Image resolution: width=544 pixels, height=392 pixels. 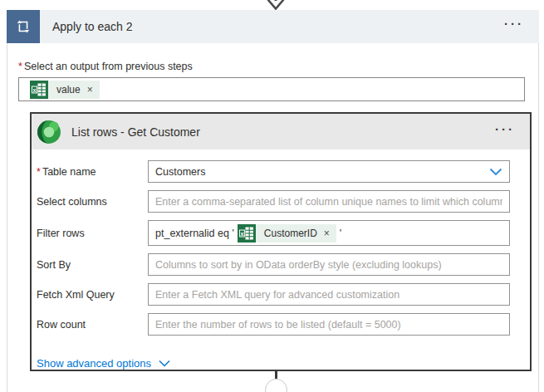 What do you see at coordinates (103, 364) in the screenshot?
I see `show-advanced-options-link: Show advanced options` at bounding box center [103, 364].